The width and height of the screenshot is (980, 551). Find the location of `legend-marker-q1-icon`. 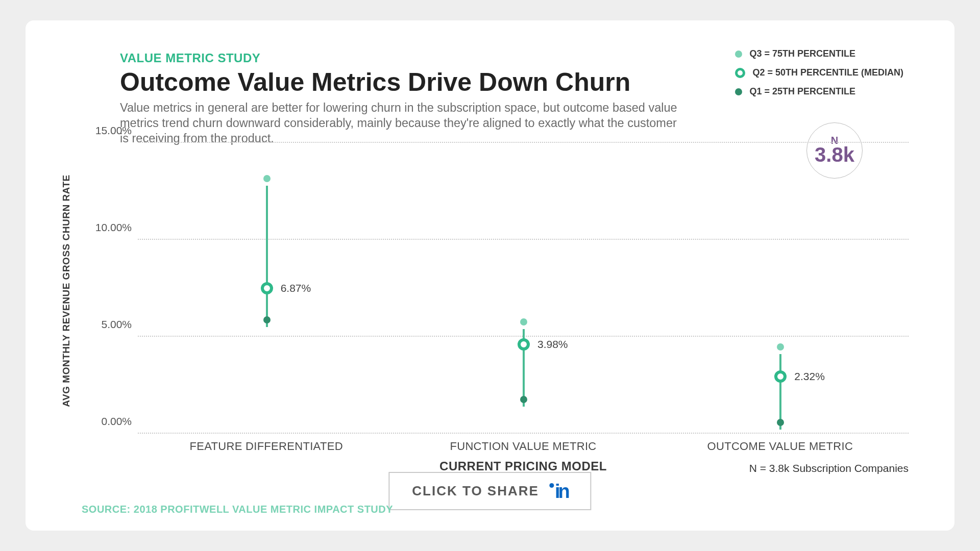

legend-marker-q1-icon is located at coordinates (739, 92).